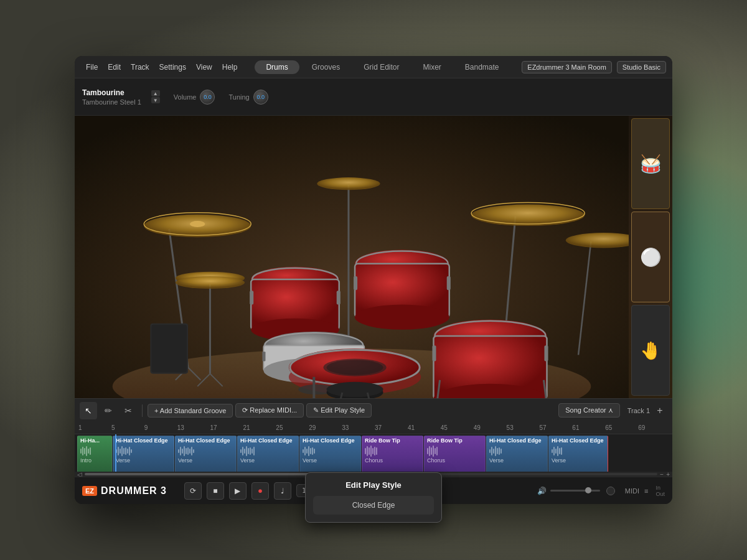  I want to click on segment-verse-6: Hi-Hat Closed Edge Verse, so click(578, 454).